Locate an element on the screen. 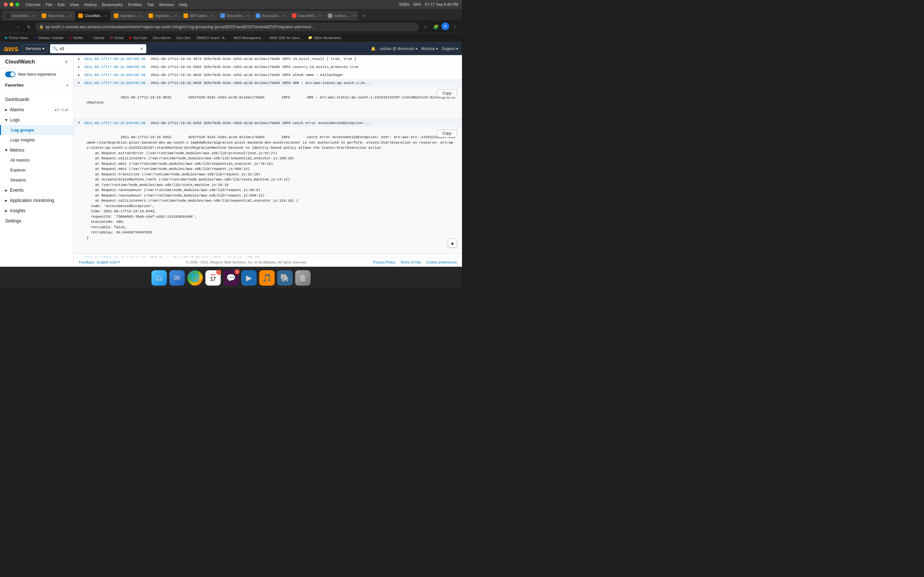 This screenshot has width=924, height=577. cookies-link: Cookie preferences is located at coordinates (442, 262).